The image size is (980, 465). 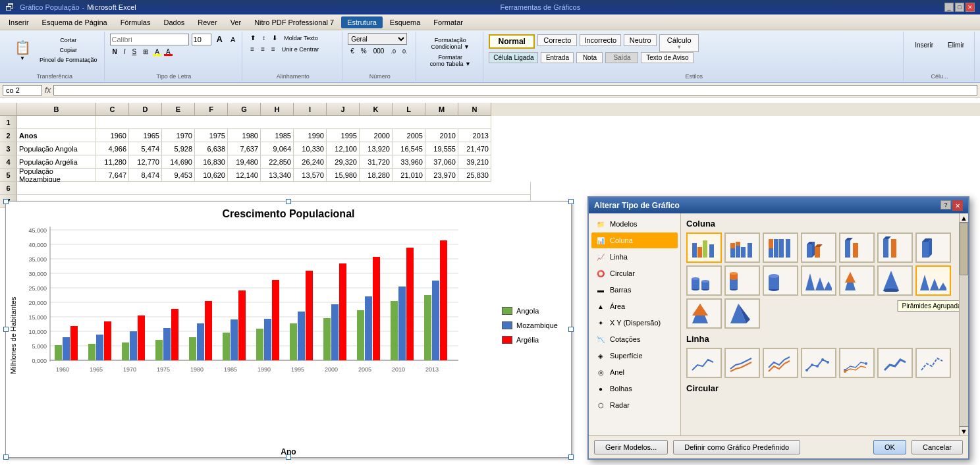 I want to click on cell-4J: 29,320, so click(x=343, y=162).